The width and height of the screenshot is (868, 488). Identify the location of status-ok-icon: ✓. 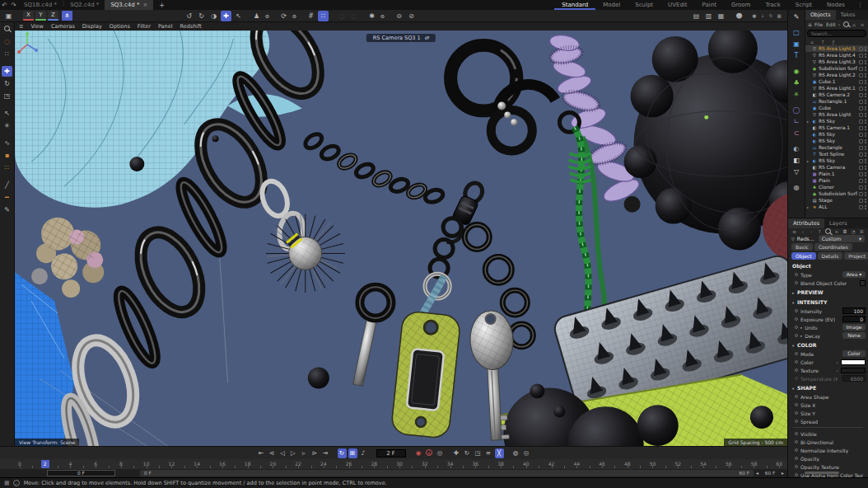
(16, 483).